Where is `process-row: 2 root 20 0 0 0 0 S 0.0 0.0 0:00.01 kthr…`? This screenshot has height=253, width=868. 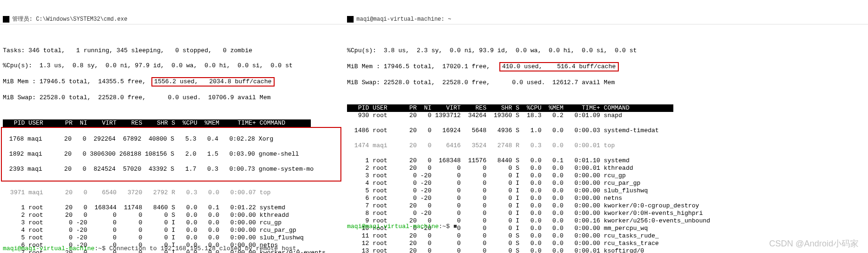 process-row: 2 root 20 0 0 0 0 S 0.0 0.0 0:00.01 kthr… is located at coordinates (606, 168).